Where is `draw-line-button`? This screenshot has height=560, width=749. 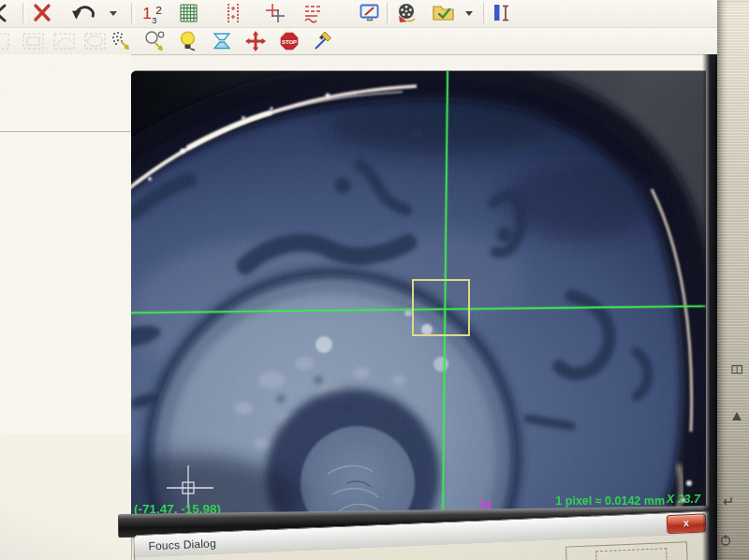
draw-line-button is located at coordinates (323, 41).